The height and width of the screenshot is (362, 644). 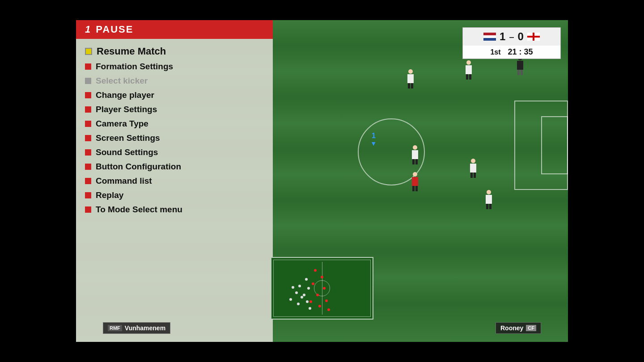 What do you see at coordinates (128, 138) in the screenshot?
I see `menu-label-screen-settings: Screen Settings` at bounding box center [128, 138].